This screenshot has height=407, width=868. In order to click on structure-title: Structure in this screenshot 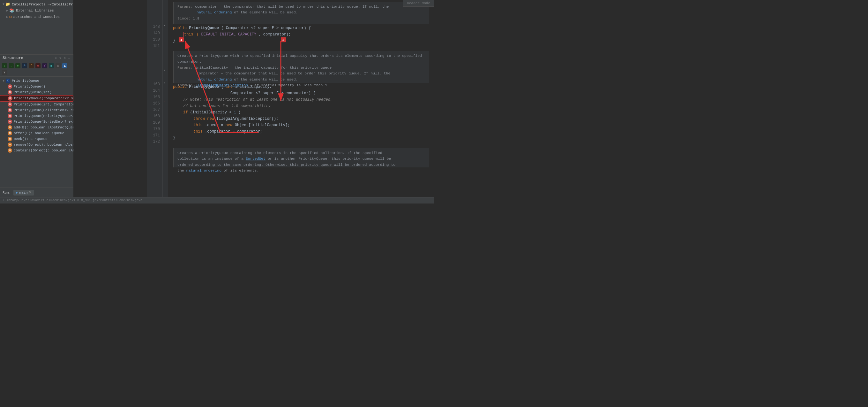, I will do `click(13, 58)`.